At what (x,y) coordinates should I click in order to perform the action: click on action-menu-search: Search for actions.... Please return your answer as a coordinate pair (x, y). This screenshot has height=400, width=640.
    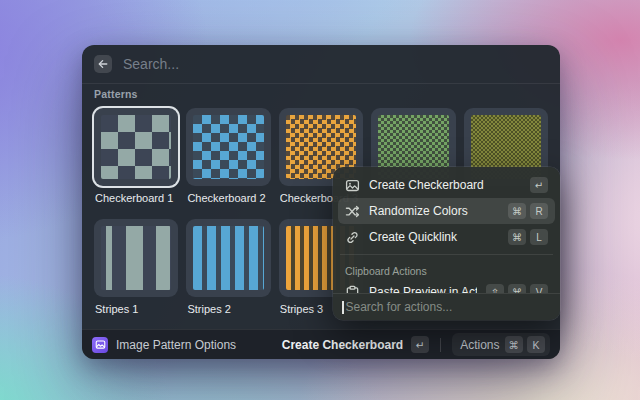
    Looking at the image, I should click on (446, 306).